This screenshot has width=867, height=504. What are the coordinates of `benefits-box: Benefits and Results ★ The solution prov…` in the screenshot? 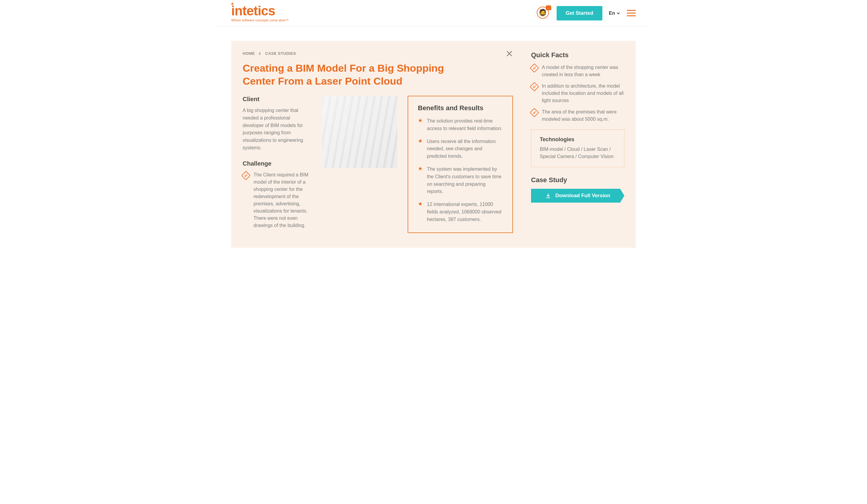 It's located at (460, 164).